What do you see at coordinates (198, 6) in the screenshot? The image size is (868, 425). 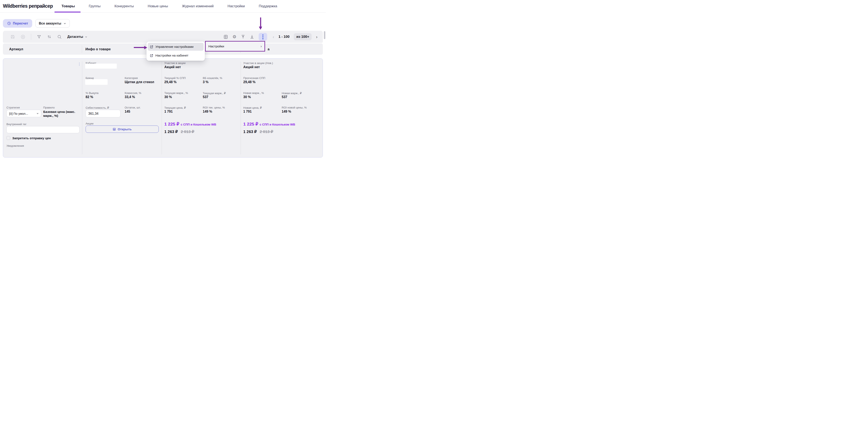 I see `tab-zhurnal-izmeneniy: Журнал изменений` at bounding box center [198, 6].